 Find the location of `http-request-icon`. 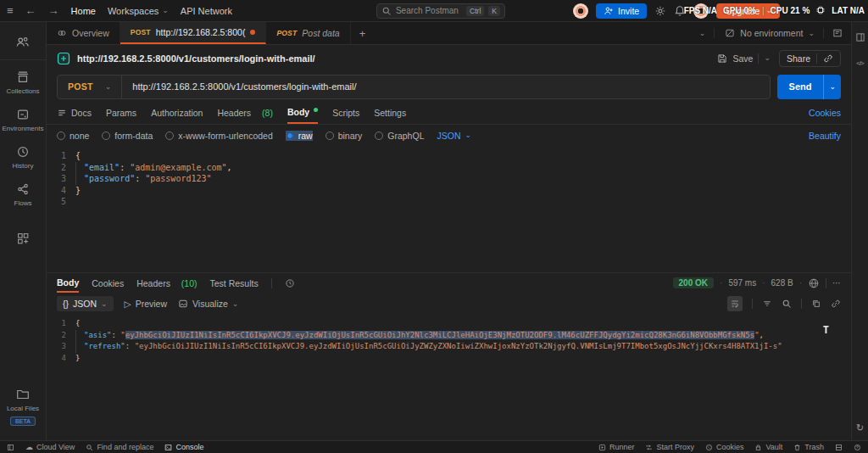

http-request-icon is located at coordinates (64, 59).